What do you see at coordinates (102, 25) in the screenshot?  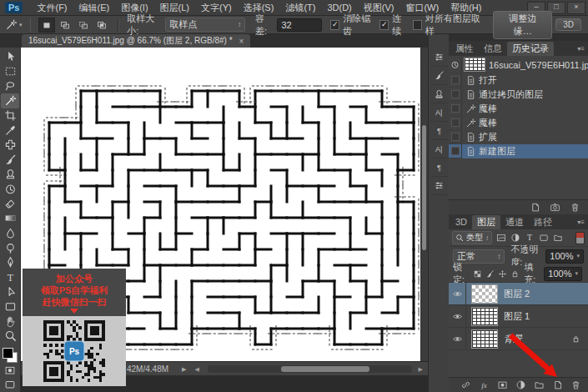 I see `intersect-selection` at bounding box center [102, 25].